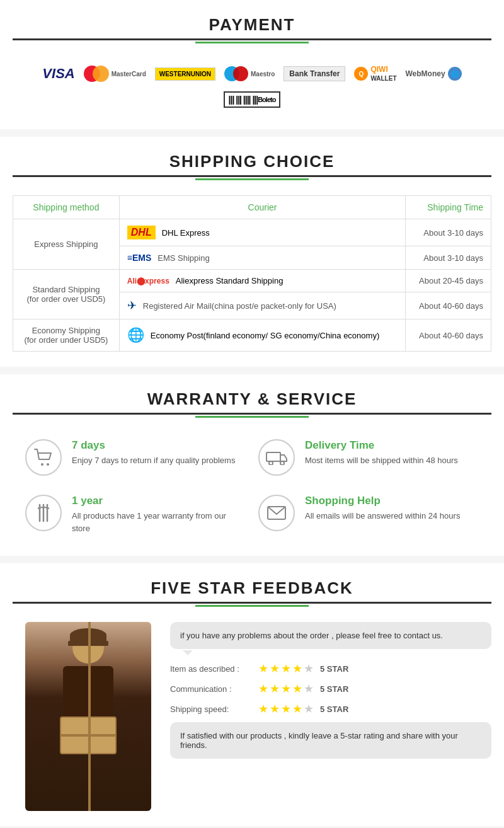 This screenshot has width=504, height=828. I want to click on package-box, so click(88, 735).